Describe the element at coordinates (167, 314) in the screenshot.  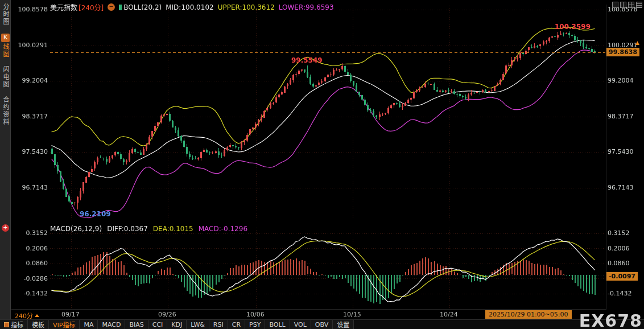
I see `date-axis-label: 09/26` at that location.